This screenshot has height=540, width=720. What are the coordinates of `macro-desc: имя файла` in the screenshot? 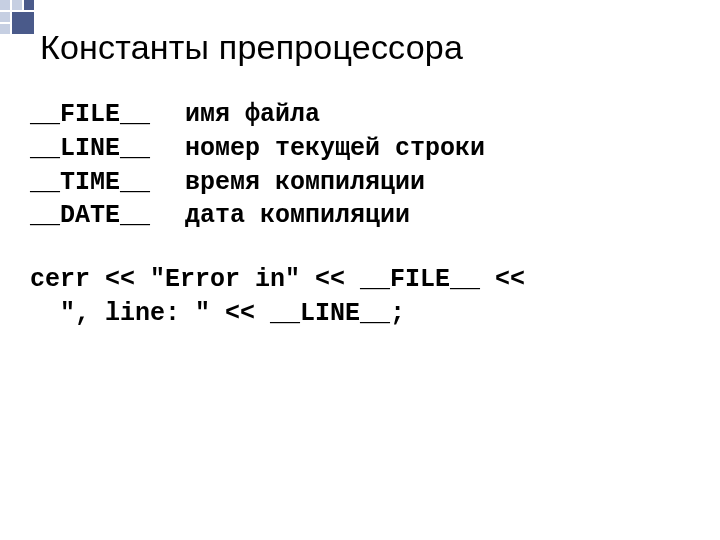 It's located at (252, 115).